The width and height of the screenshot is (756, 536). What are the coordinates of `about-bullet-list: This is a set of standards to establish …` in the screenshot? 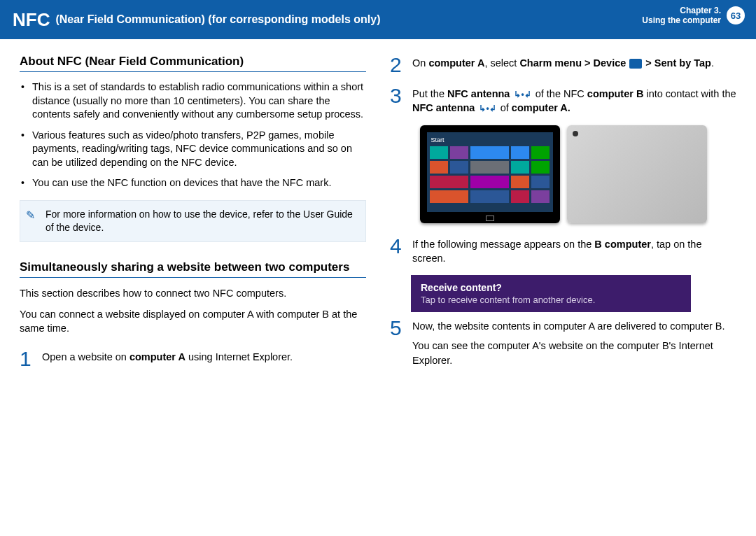 It's located at (193, 136).